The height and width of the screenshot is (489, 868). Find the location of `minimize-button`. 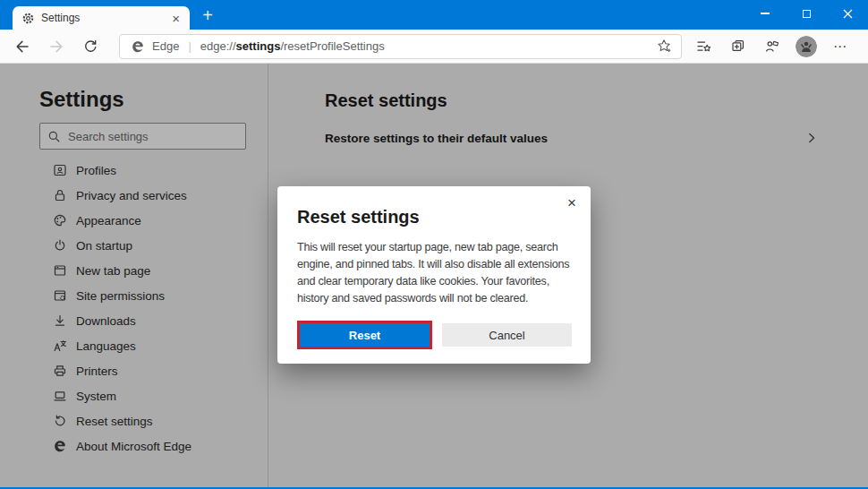

minimize-button is located at coordinates (765, 13).